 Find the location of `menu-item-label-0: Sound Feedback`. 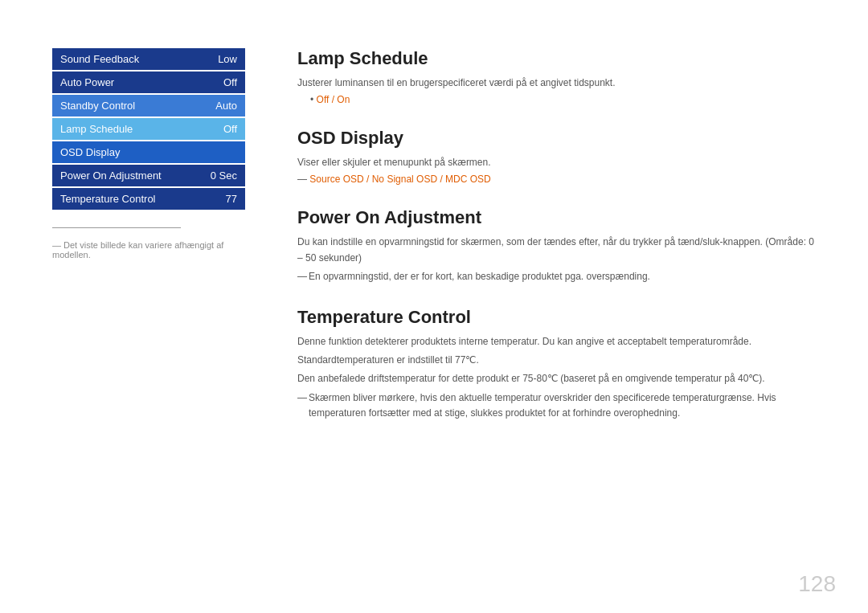

menu-item-label-0: Sound Feedback is located at coordinates (100, 59).